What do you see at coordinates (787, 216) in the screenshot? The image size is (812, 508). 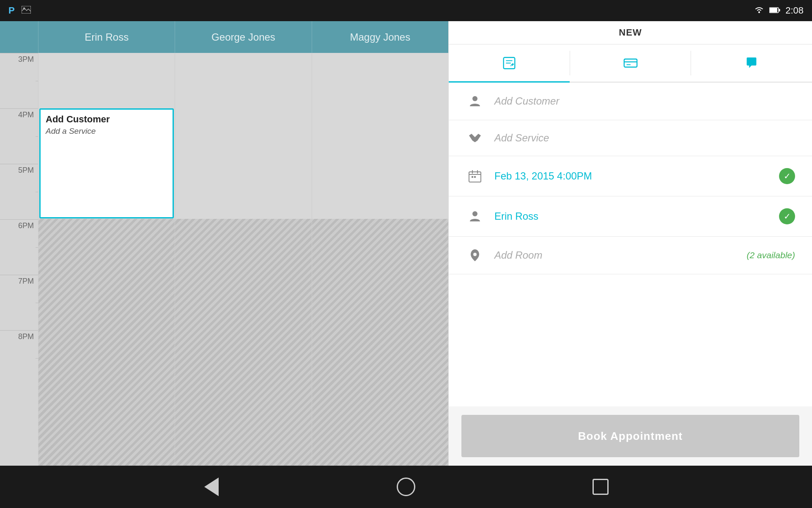 I see `staff-check-icon: ✓` at bounding box center [787, 216].